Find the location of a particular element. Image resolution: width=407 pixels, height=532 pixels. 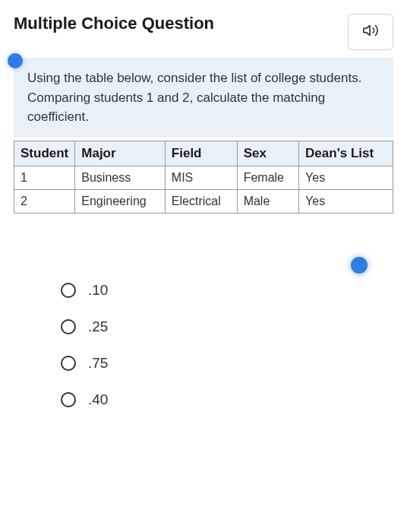

table-header-row: Student Major Field Sex Dean's List is located at coordinates (204, 154).